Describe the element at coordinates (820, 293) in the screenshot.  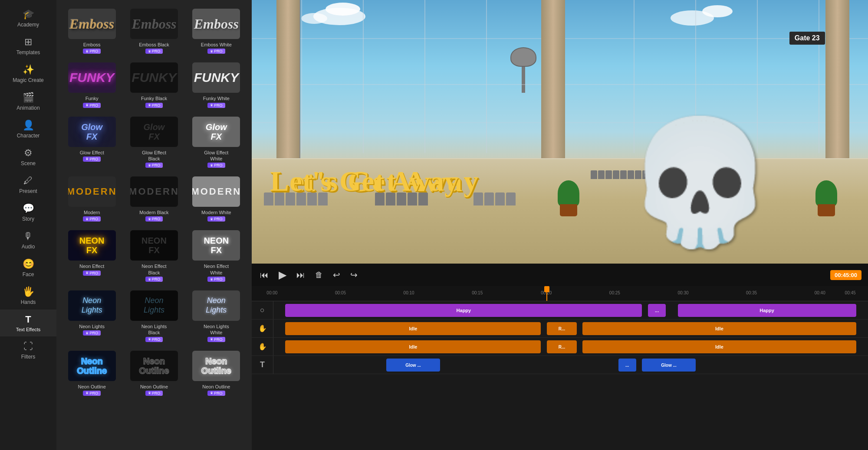
I see `ruler-mark-40: 00:40` at that location.